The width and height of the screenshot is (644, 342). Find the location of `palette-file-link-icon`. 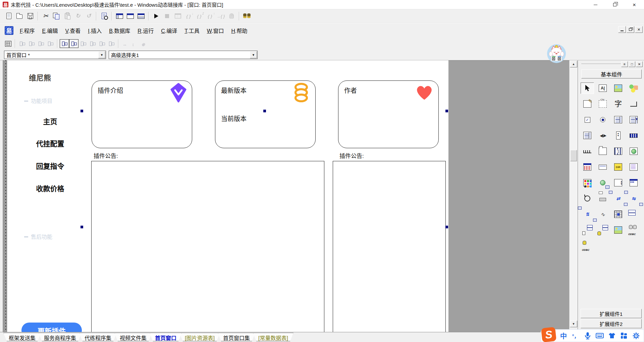

palette-file-link-icon is located at coordinates (587, 230).